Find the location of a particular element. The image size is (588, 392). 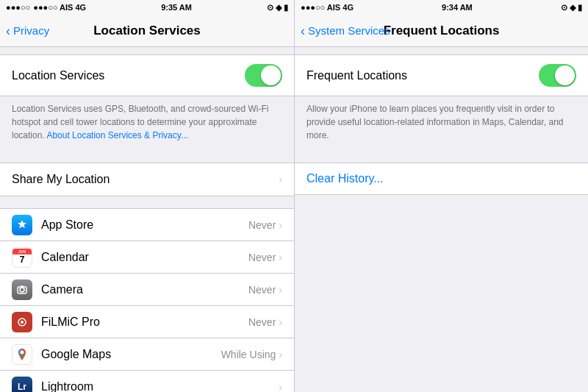

clear-history-section: Clear History... is located at coordinates (441, 179).